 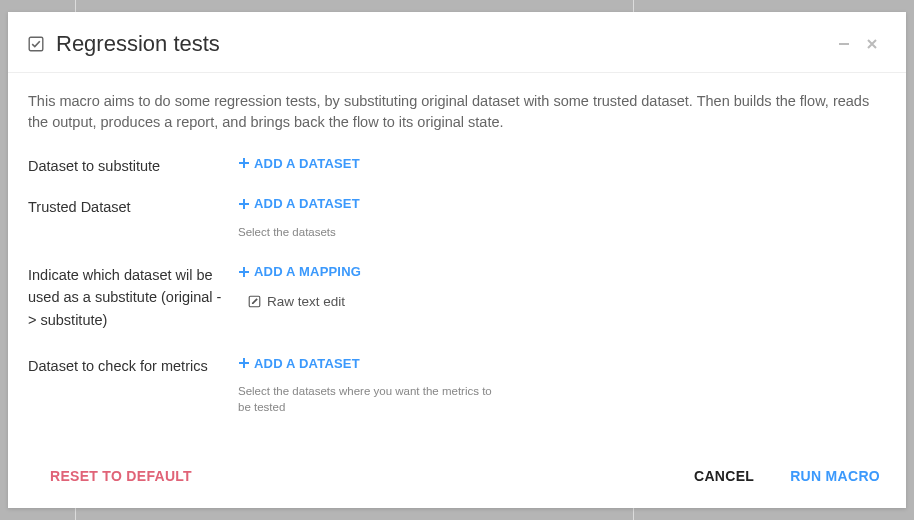 What do you see at coordinates (844, 44) in the screenshot?
I see `minimize-button` at bounding box center [844, 44].